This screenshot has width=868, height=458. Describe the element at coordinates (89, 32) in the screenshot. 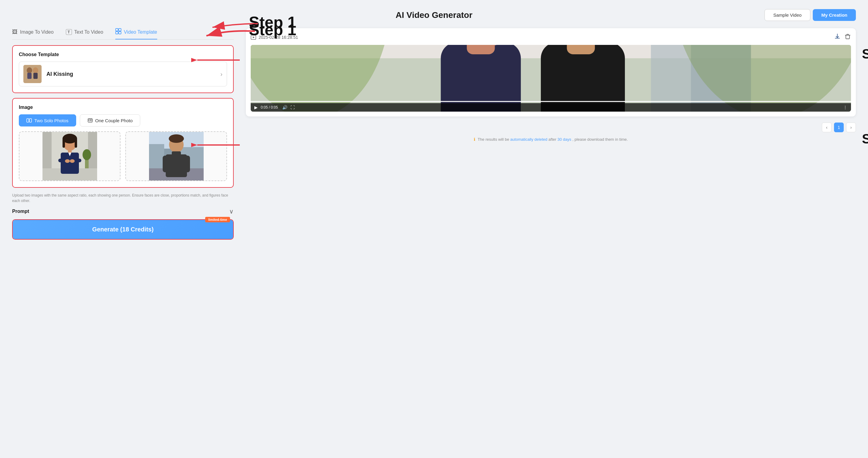

I see `tab-text-to-video-label: Text To Video` at that location.